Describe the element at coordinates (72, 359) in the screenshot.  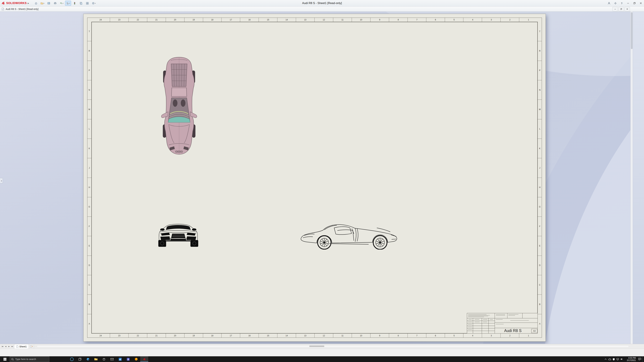
I see `cortana-button` at that location.